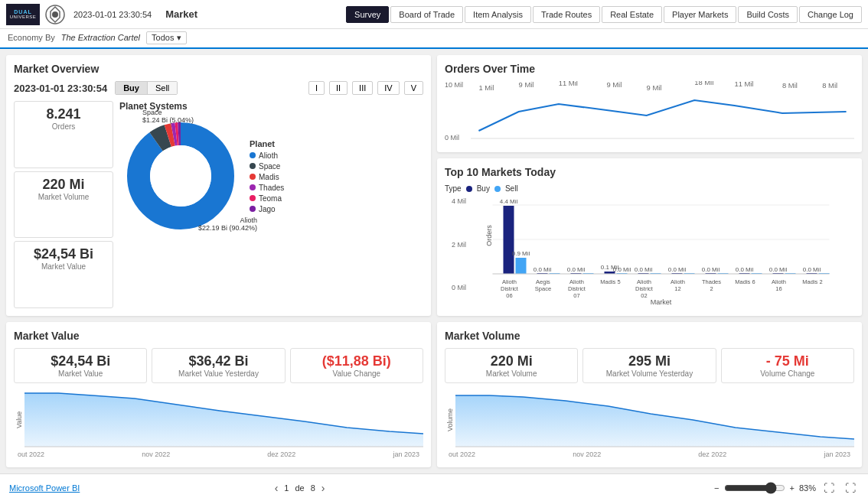  What do you see at coordinates (498, 15) in the screenshot?
I see `tab-item-analysis: Item Analysis` at bounding box center [498, 15].